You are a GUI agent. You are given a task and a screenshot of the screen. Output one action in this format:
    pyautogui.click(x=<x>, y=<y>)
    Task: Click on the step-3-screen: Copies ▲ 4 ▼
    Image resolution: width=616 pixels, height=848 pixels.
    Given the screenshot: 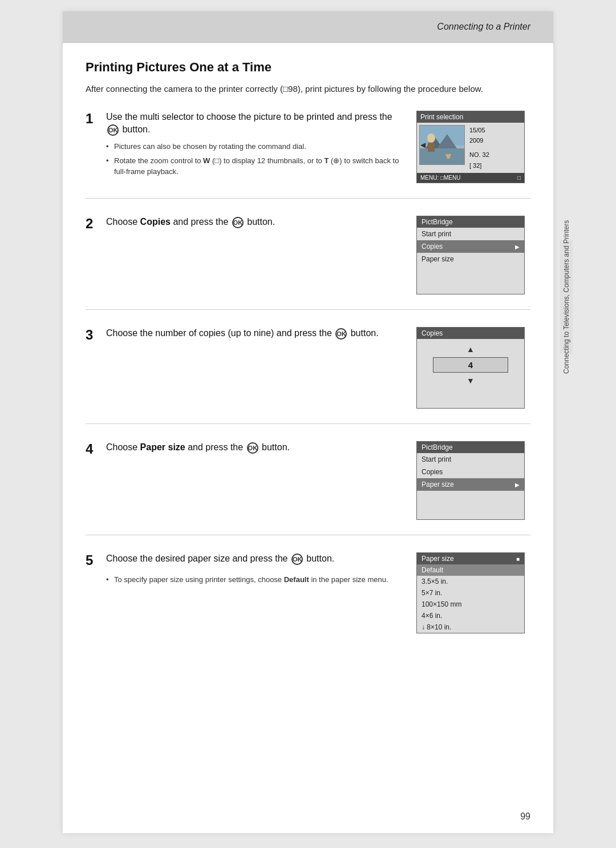 What is the action you would take?
    pyautogui.click(x=473, y=368)
    